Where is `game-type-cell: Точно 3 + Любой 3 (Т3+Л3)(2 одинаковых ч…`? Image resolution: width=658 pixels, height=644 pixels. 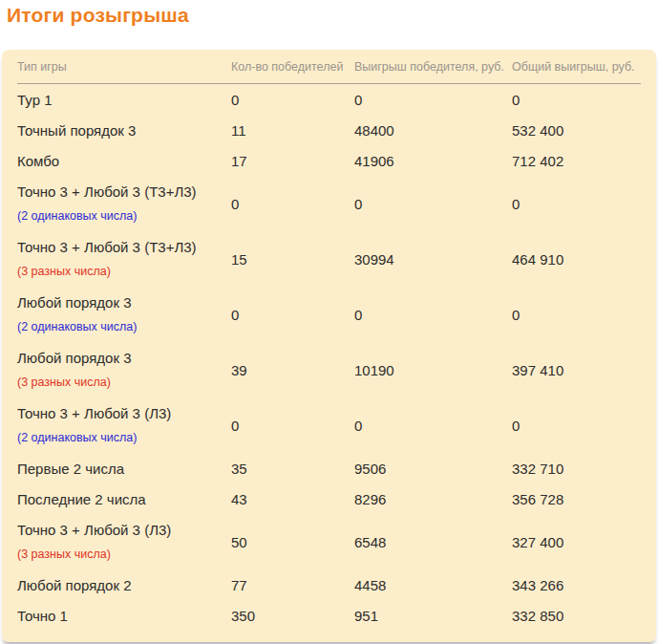 game-type-cell: Точно 3 + Любой 3 (Т3+Л3)(2 одинаковых ч… is located at coordinates (124, 204).